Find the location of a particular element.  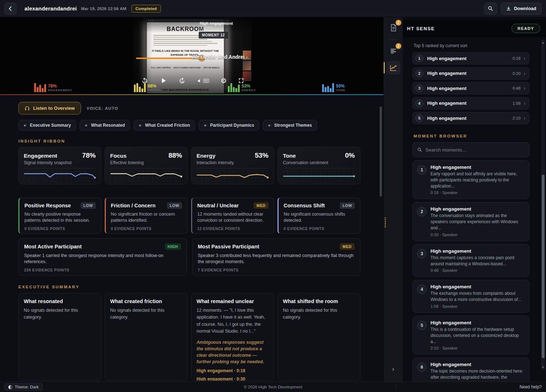

chip-participant-dynamics: Participant Dynamics is located at coordinates (229, 125).